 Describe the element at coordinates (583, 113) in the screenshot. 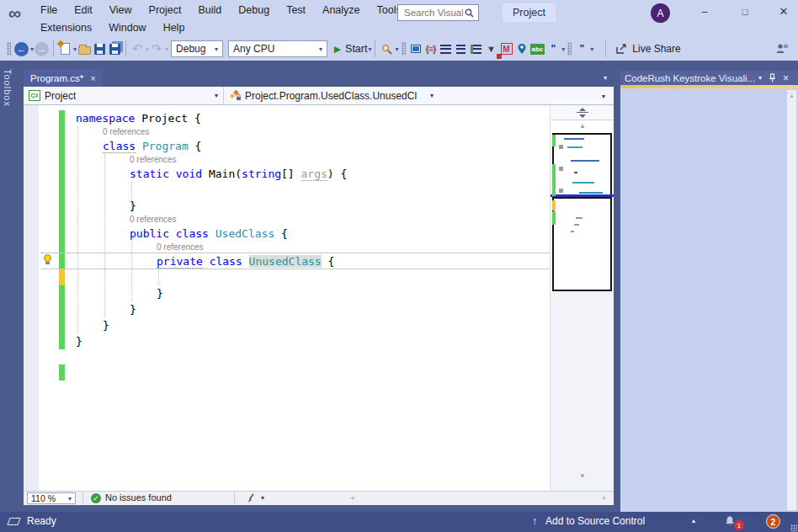

I see `editor-splitter-handle` at that location.